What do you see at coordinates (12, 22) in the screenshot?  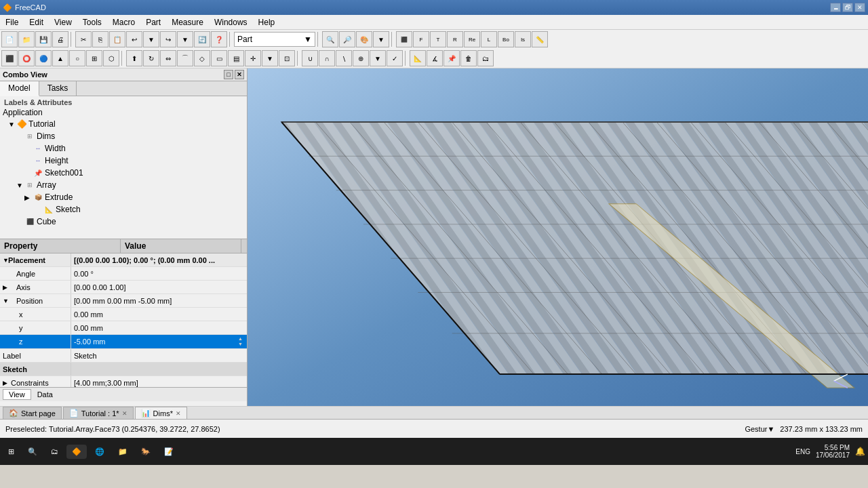 I see `menu-file: File` at bounding box center [12, 22].